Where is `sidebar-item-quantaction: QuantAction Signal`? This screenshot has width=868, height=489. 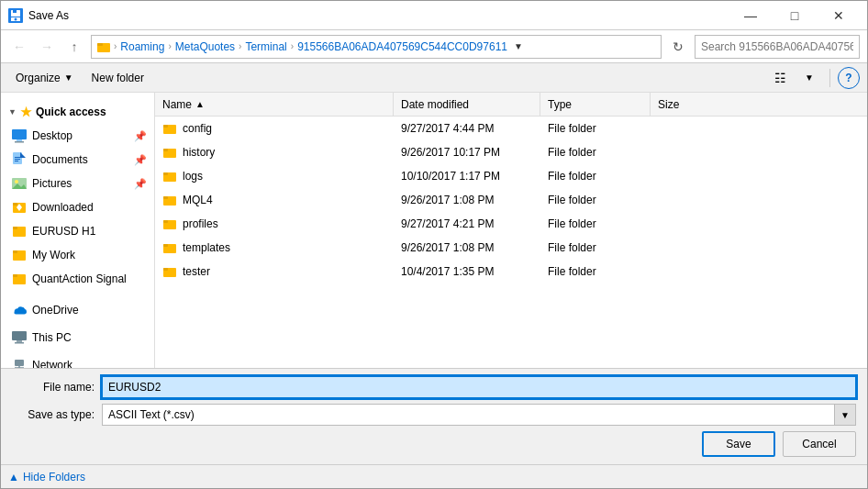
sidebar-item-quantaction: QuantAction Signal is located at coordinates (77, 279).